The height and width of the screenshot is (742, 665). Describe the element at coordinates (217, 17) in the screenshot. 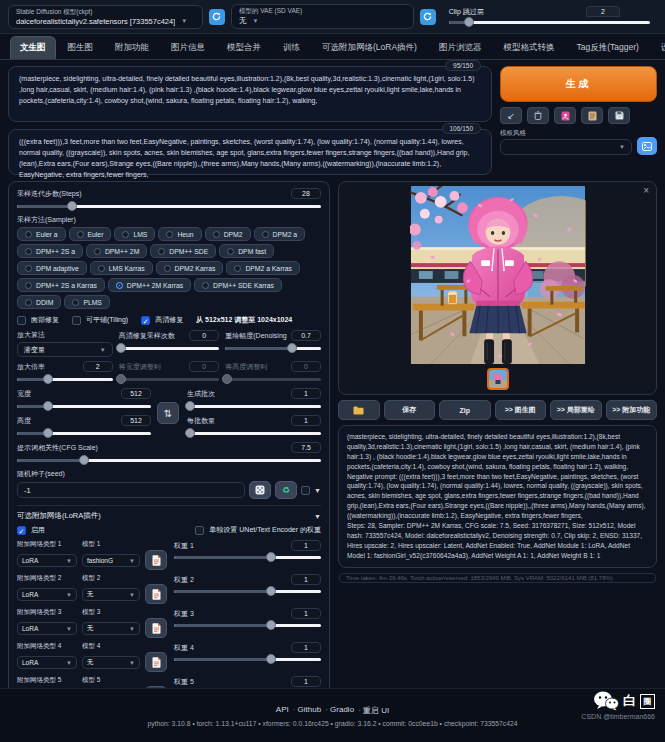

I see `refresh-checkpoint-button` at that location.